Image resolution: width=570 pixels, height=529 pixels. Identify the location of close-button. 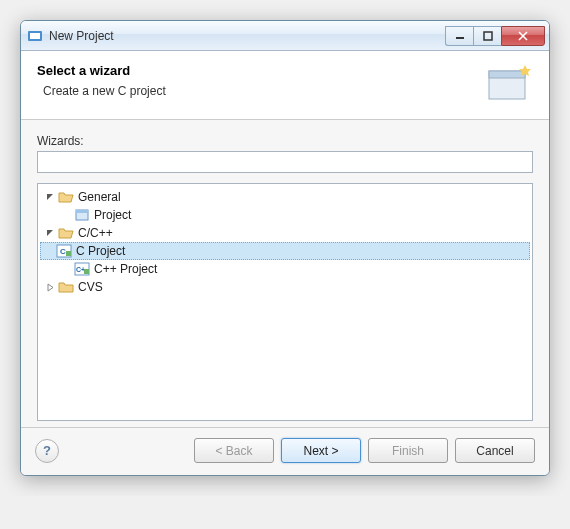
(523, 36).